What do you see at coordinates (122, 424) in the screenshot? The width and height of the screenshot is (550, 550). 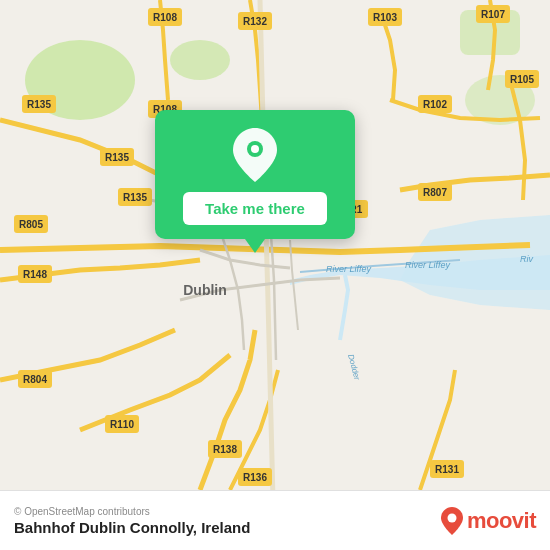 I see `svg-text: R110` at bounding box center [122, 424].